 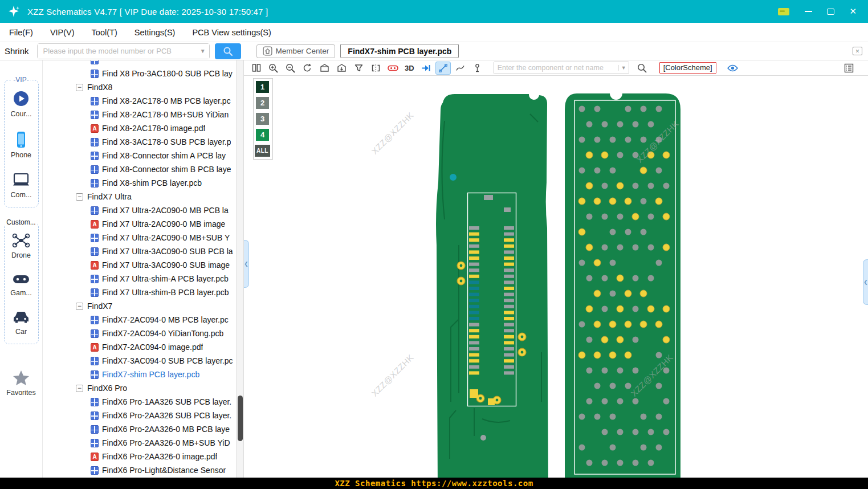 I want to click on tree-file-row: Find X7 Ultra-shim-A PCB layer.pcb, so click(x=143, y=279).